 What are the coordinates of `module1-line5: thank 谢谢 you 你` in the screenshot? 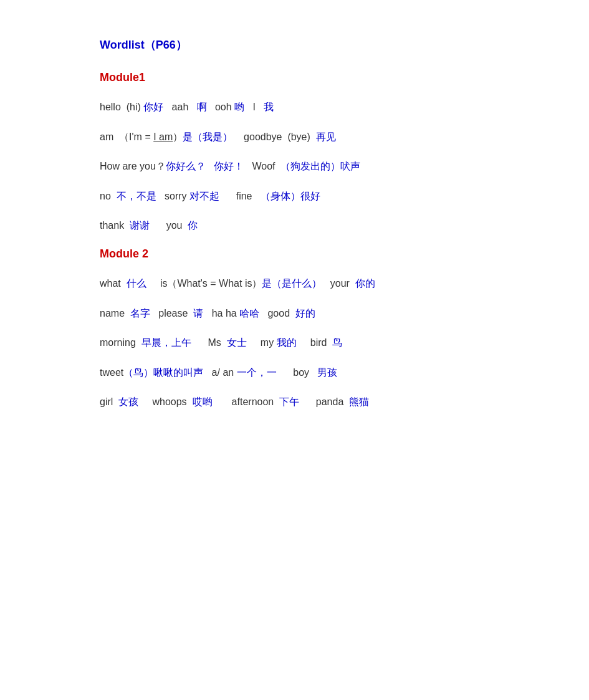 It's located at (294, 226).